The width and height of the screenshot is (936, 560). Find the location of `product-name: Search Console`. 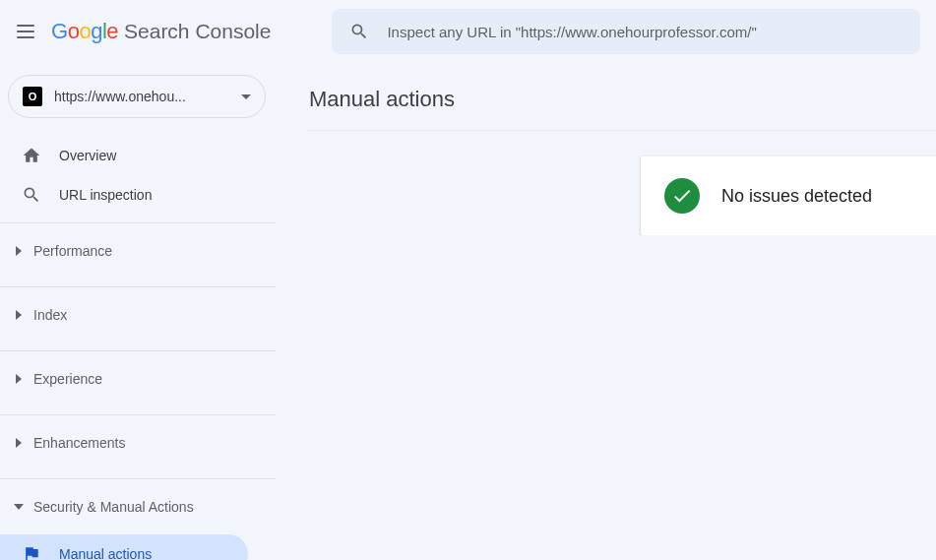

product-name: Search Console is located at coordinates (197, 31).